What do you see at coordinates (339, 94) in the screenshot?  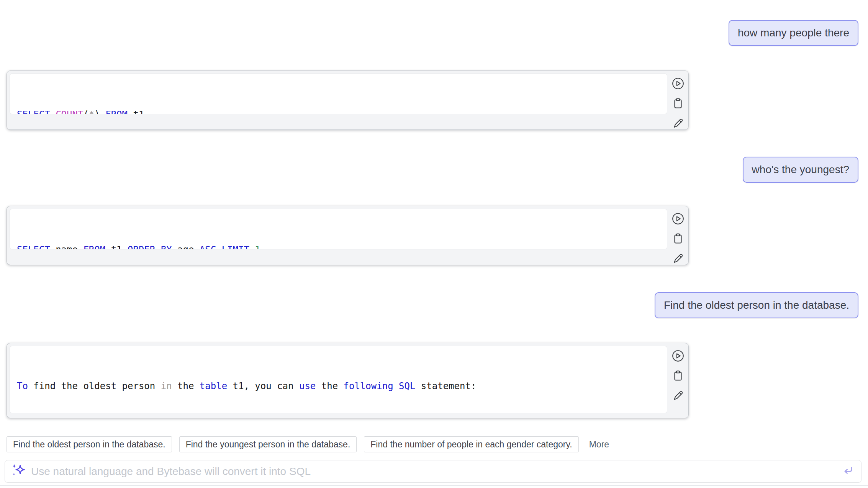 I see `sql-code-area: SELECT COUNT(*) FROM t1` at bounding box center [339, 94].